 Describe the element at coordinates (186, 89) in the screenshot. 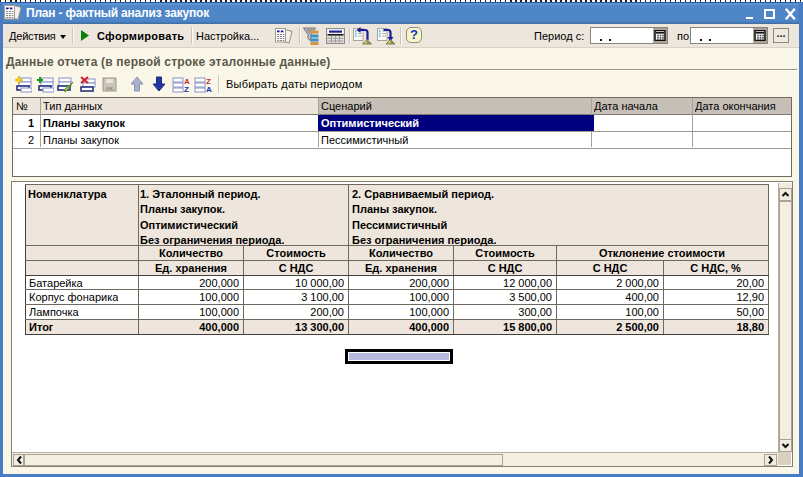

I see `svg-text: Z` at that location.